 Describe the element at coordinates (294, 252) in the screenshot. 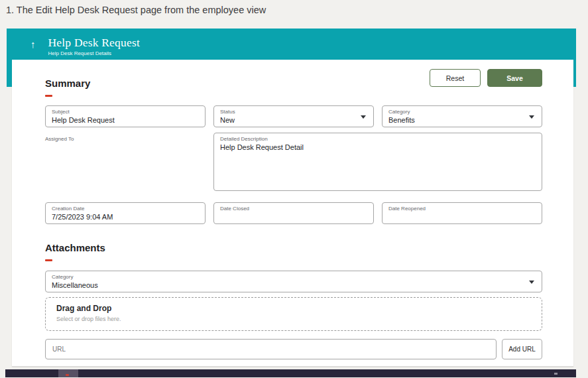

I see `attachments-heading-block: Attachments` at that location.